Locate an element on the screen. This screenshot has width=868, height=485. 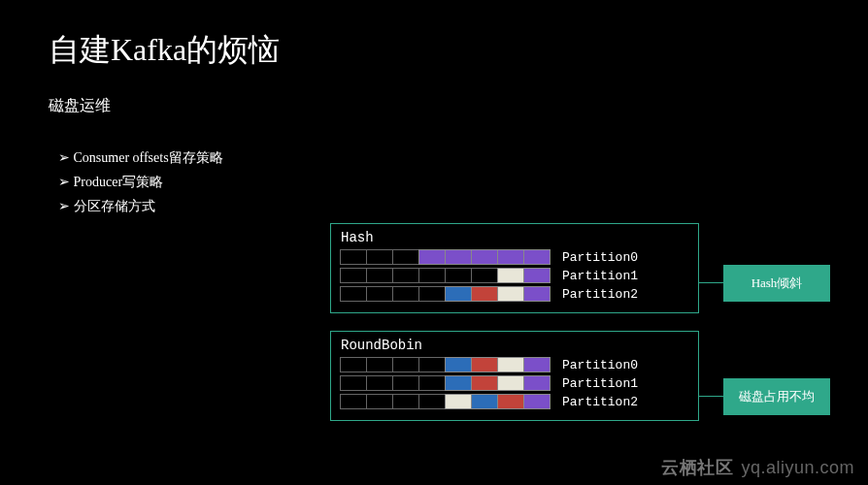
section-roundbobin: RoundBobinPartition0Partition1Partition2 is located at coordinates (515, 376).